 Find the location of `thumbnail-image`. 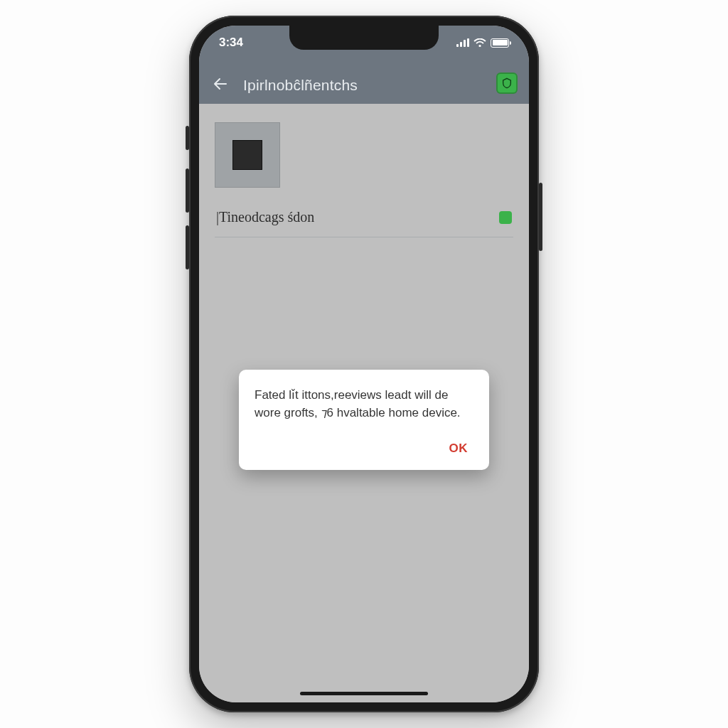

thumbnail-image is located at coordinates (247, 155).